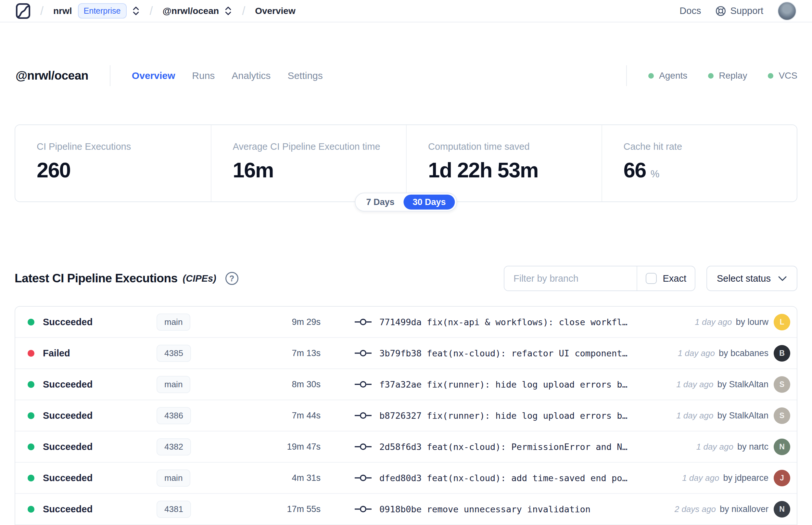 Image resolution: width=812 pixels, height=525 pixels. I want to click on author-avatar: B, so click(782, 353).